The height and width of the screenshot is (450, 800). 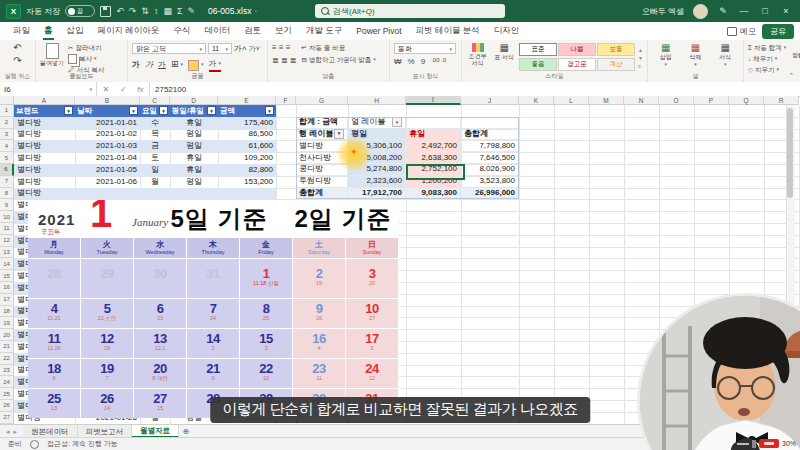 What do you see at coordinates (252, 32) in the screenshot?
I see `ribbon-tab-검토: 검토` at bounding box center [252, 32].